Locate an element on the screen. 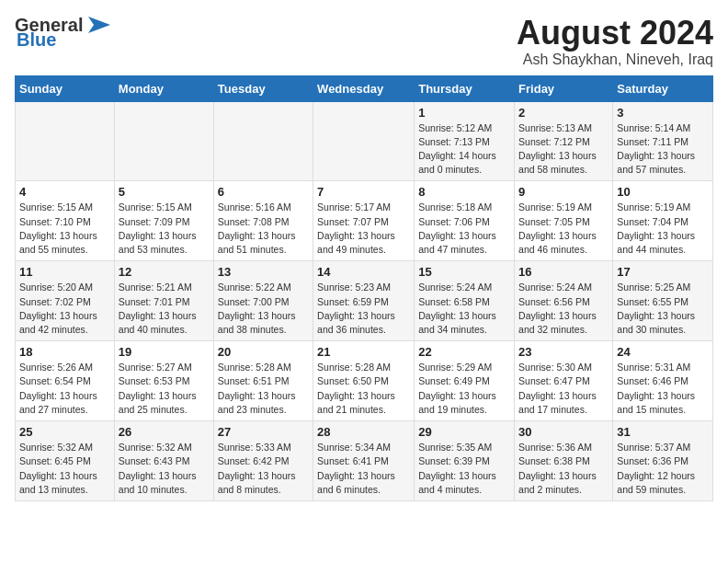 Image resolution: width=728 pixels, height=563 pixels. calendar-week-row: 11Sunrise: 5:20 AMSunset: 7:02 PMDayligh… is located at coordinates (364, 302).